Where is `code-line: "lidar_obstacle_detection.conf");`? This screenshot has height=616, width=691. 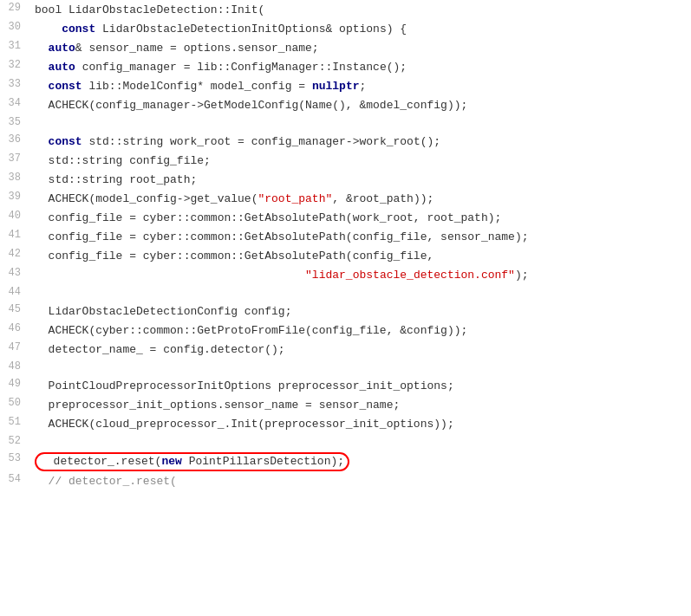 code-line: "lidar_obstacle_detection.conf"); is located at coordinates (361, 275).